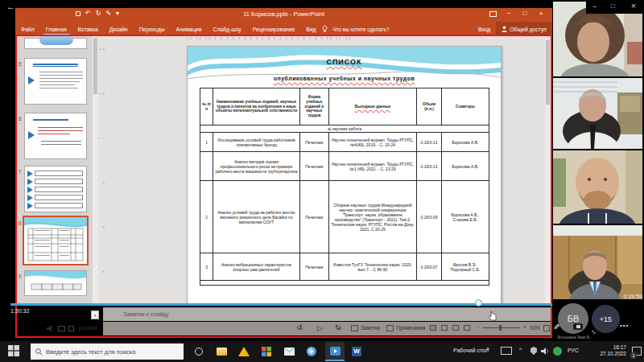 The width and height of the screenshot is (644, 362). I want to click on section-row: а) научная работа, so click(345, 129).